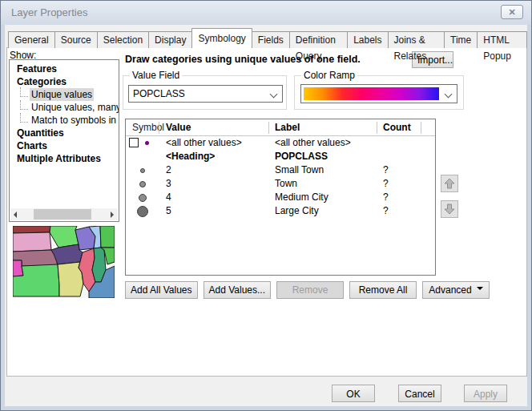  What do you see at coordinates (64, 215) in the screenshot?
I see `tree-horizontal-scrollbar` at bounding box center [64, 215].